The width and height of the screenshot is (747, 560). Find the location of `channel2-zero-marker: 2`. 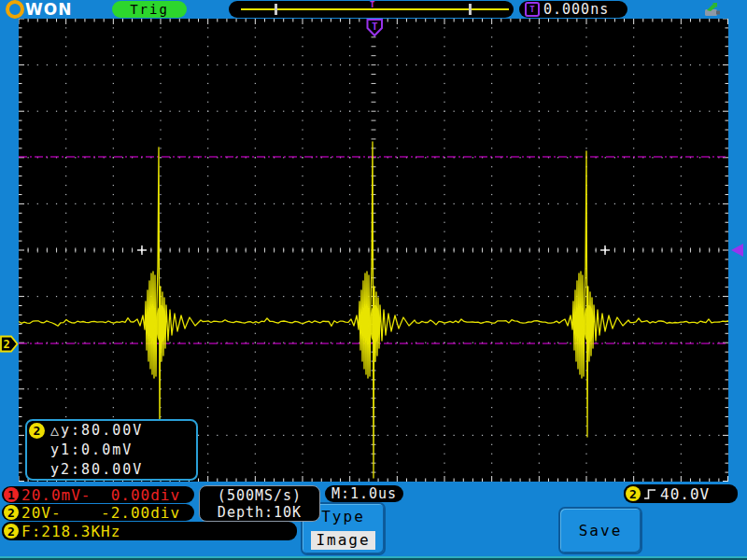

channel2-zero-marker: 2 is located at coordinates (9, 343).